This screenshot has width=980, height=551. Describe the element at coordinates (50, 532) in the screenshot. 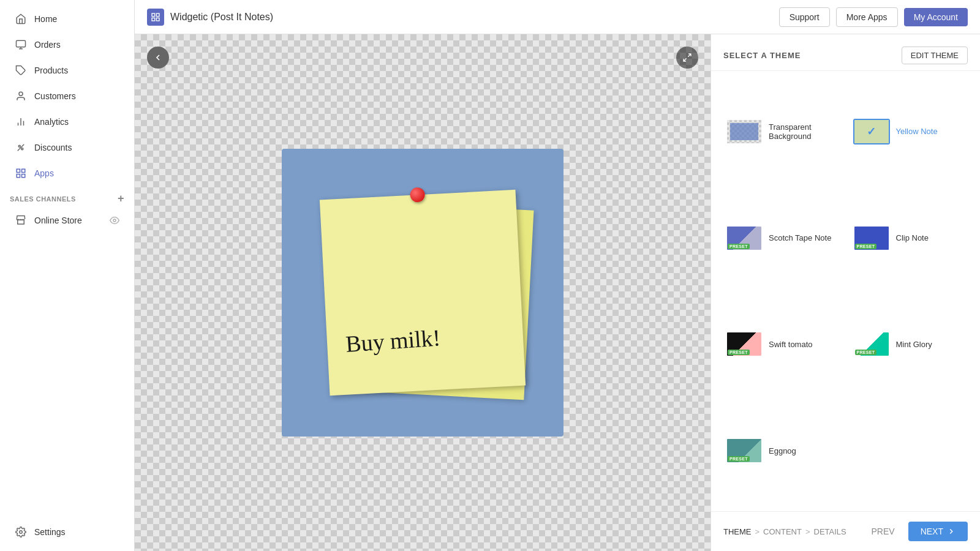

I see `sidebar-item-settings-label: Settings` at that location.